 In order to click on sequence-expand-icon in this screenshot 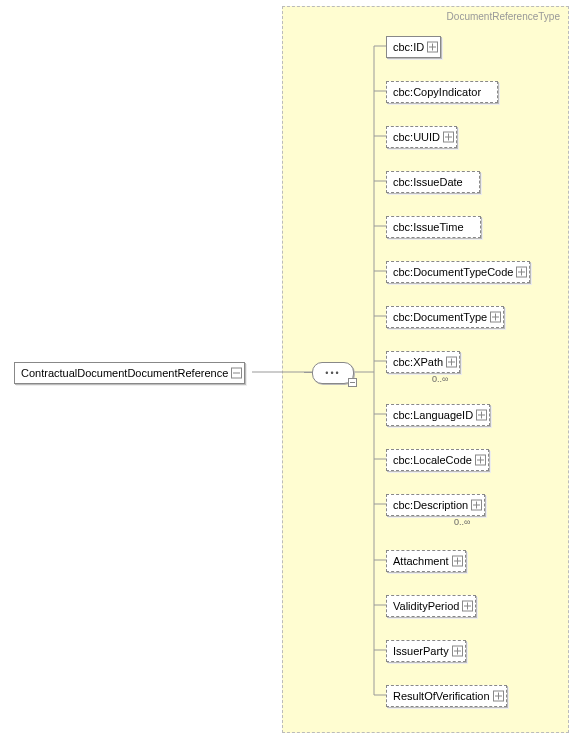, I will do `click(352, 382)`.